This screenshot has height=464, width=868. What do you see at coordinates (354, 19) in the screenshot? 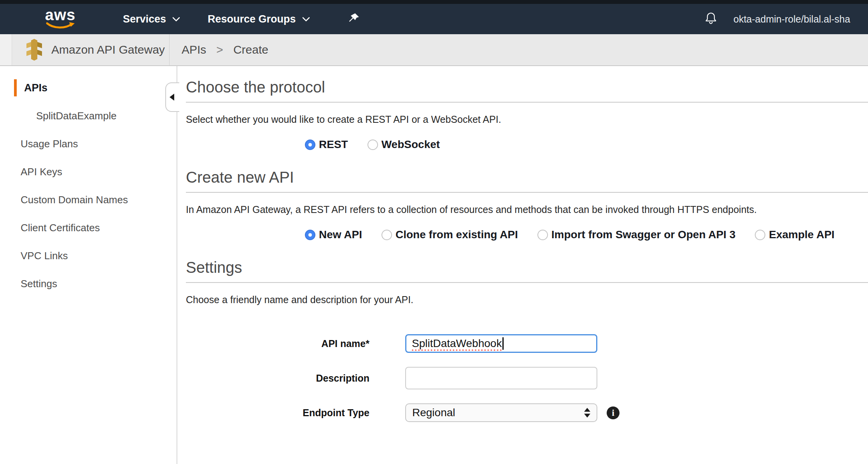
I see `pin-shortcut-button` at bounding box center [354, 19].